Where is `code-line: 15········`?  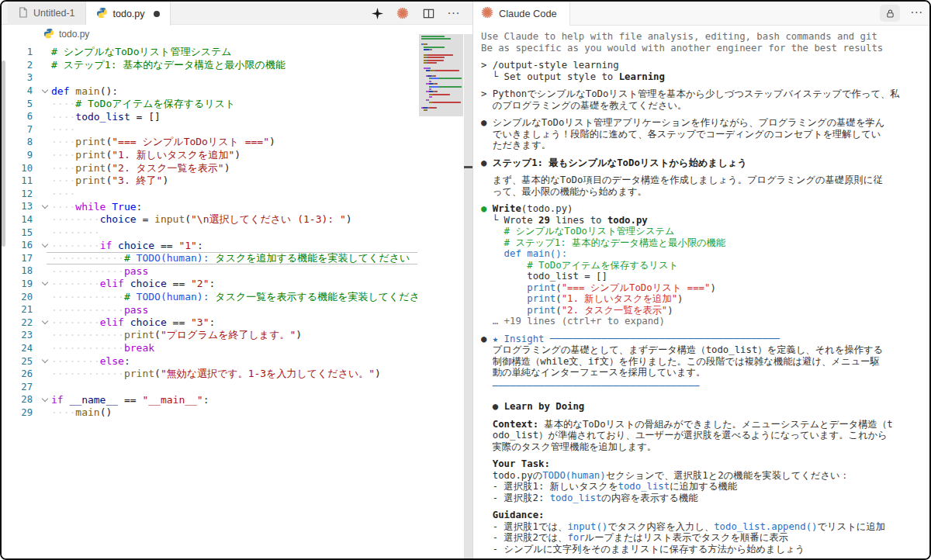 code-line: 15········ is located at coordinates (209, 233).